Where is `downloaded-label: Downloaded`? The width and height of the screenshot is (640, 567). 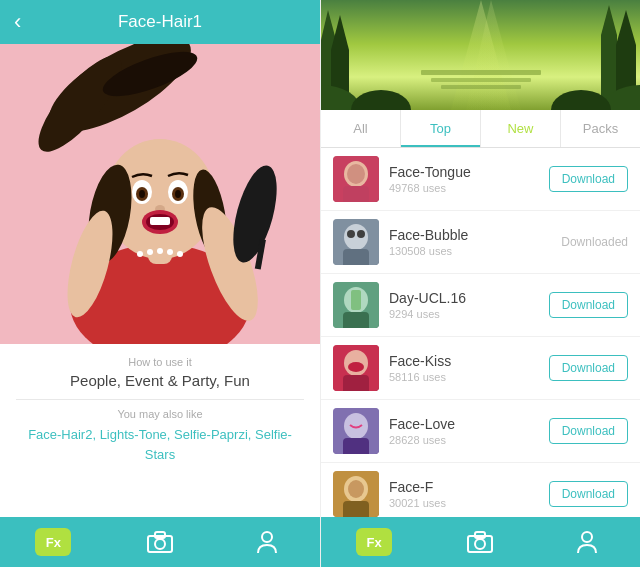
downloaded-label: Downloaded is located at coordinates (594, 242).